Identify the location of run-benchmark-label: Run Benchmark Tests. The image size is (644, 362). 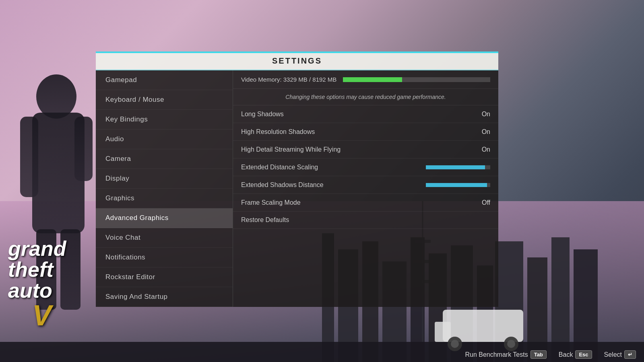
(496, 355).